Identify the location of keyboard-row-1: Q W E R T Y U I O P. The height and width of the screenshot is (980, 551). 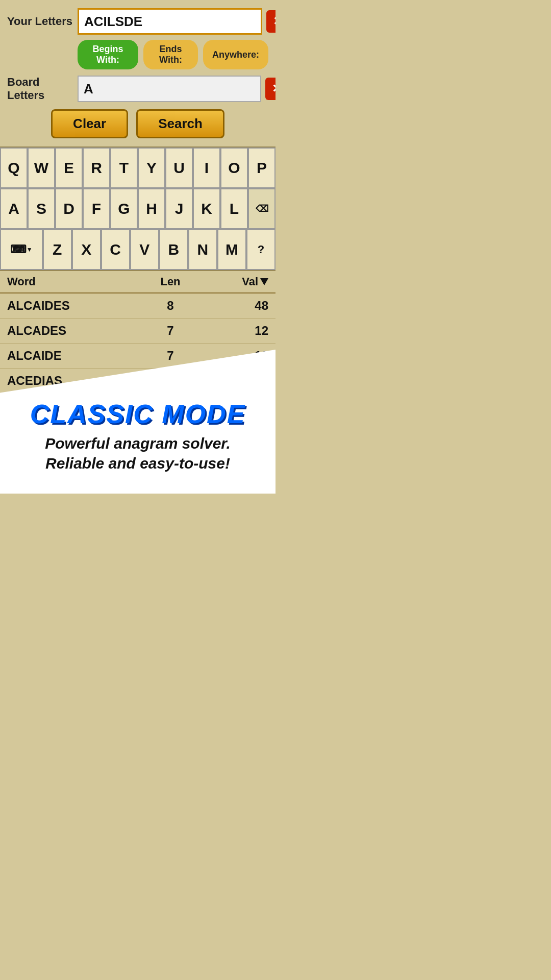
(138, 168).